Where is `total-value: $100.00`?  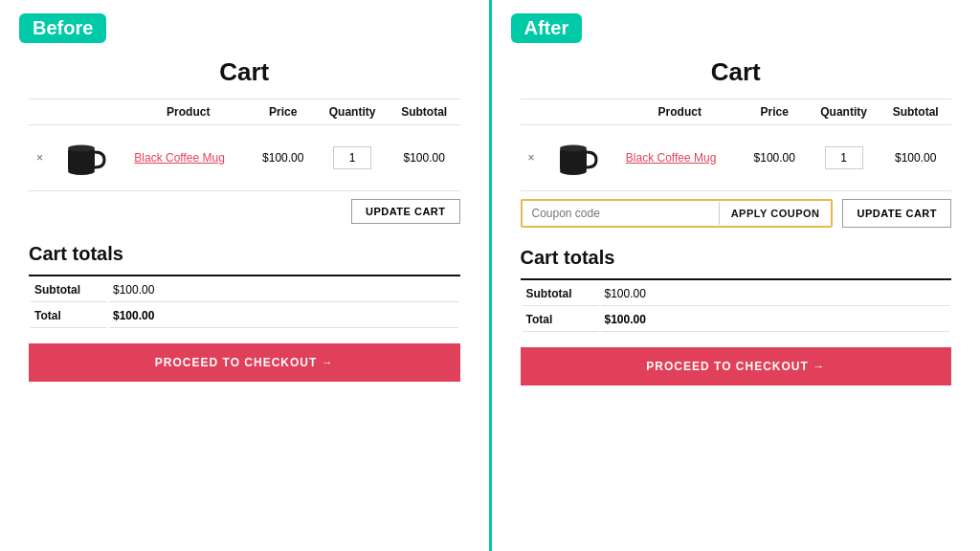
total-value: $100.00 is located at coordinates (283, 316).